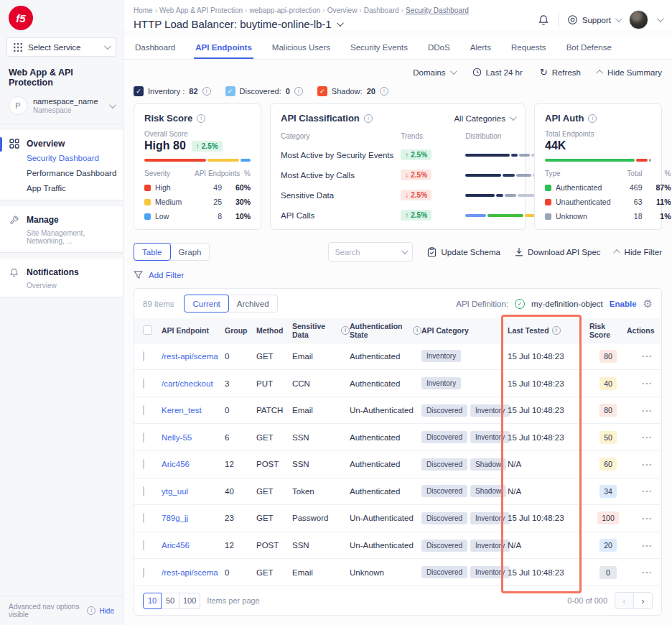  What do you see at coordinates (383, 10) in the screenshot?
I see `breadcrumb-dashboard: Dashboard` at bounding box center [383, 10].